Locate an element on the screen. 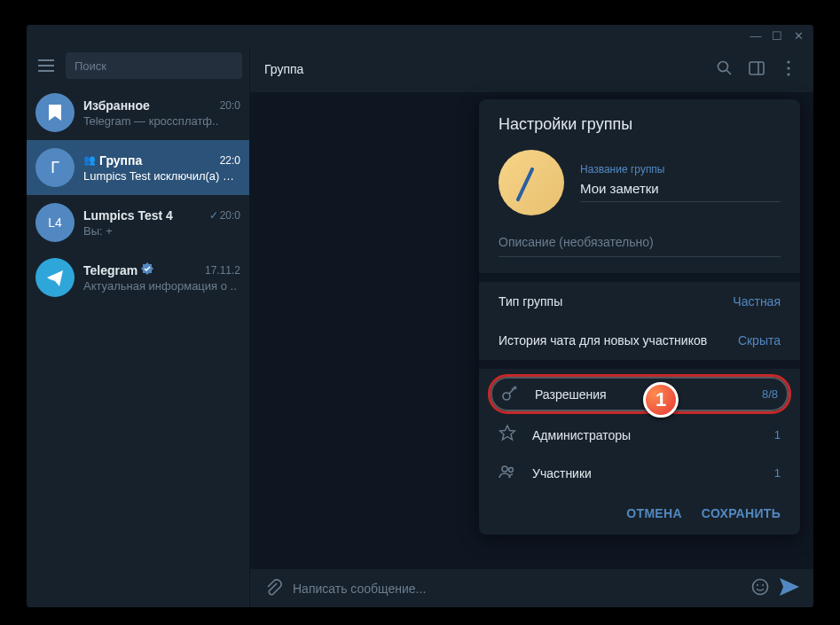 The image size is (840, 625). menu-icon is located at coordinates (46, 66).